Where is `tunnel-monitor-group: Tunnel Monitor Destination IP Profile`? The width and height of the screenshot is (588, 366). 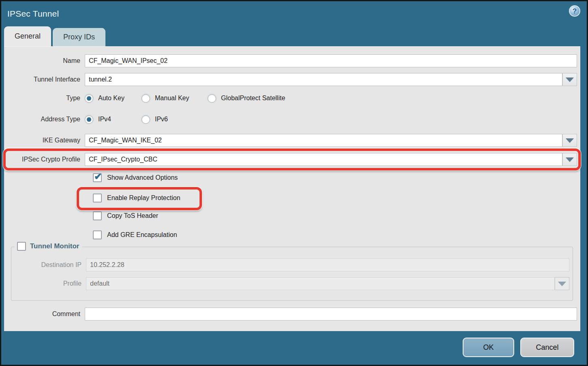
tunnel-monitor-group: Tunnel Monitor Destination IP Profile is located at coordinates (292, 273).